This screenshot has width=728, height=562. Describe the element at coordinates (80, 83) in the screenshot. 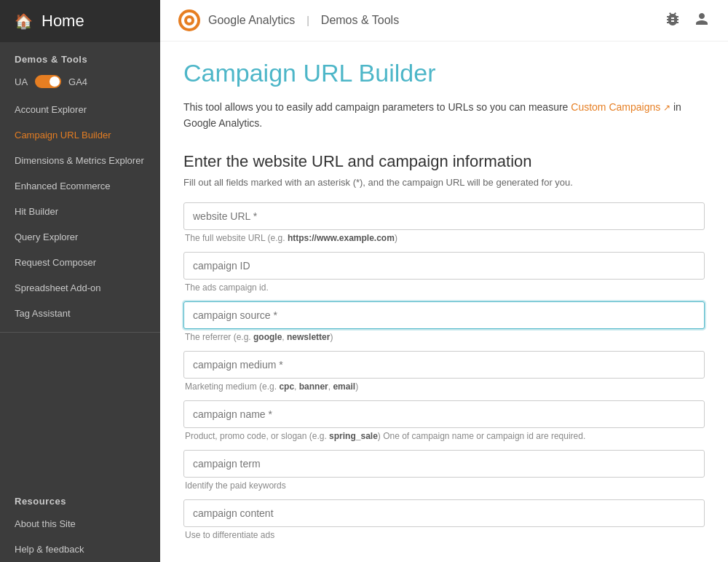

I see `ua-ga4-toggle-row: UA GA4` at that location.